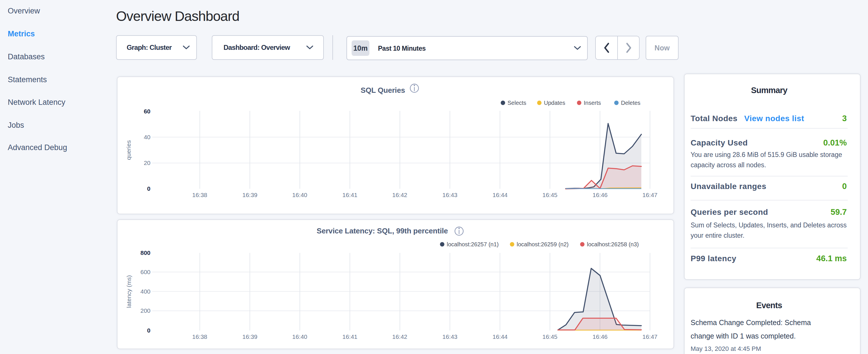  I want to click on svg-text: 20, so click(147, 163).